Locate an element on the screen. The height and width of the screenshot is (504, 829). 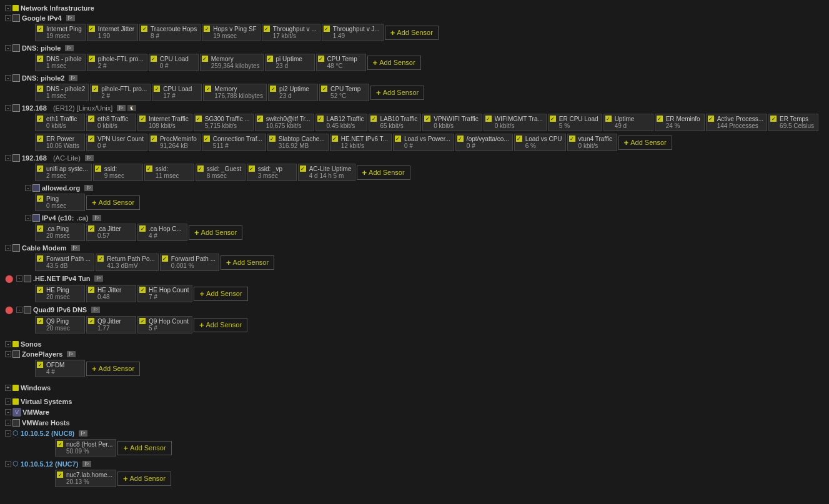
sensor-vpn-user-count: ✓ VPN User Count 0 # is located at coordinates (117, 142).